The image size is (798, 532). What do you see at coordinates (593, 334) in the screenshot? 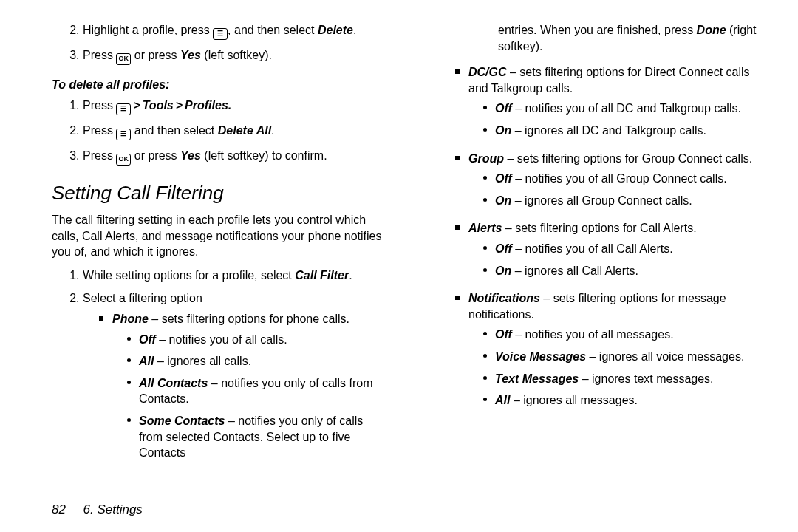
I see `text: – notifies you of all messages.` at bounding box center [593, 334].